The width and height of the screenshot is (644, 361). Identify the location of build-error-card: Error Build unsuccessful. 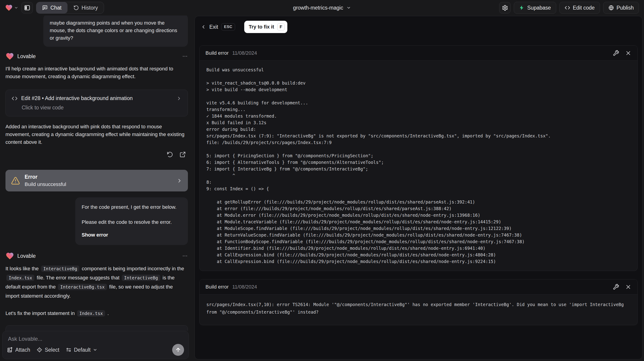
(97, 181).